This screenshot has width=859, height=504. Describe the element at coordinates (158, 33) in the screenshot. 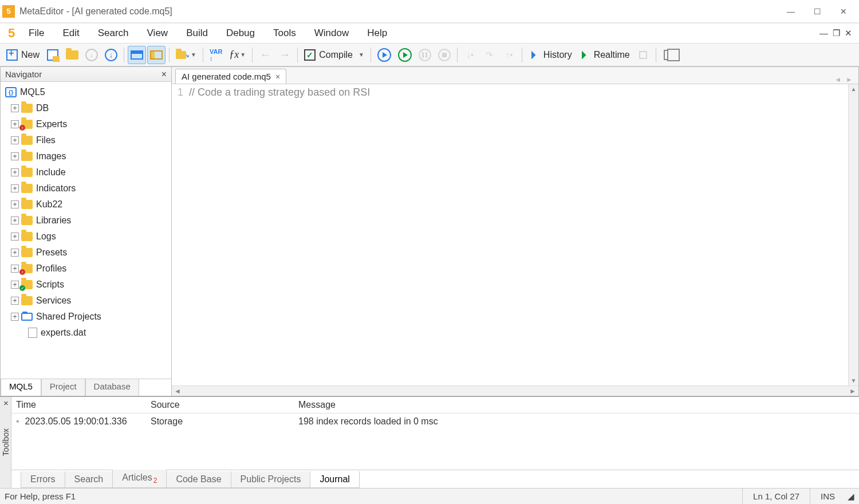

I see `menu-view: View` at that location.